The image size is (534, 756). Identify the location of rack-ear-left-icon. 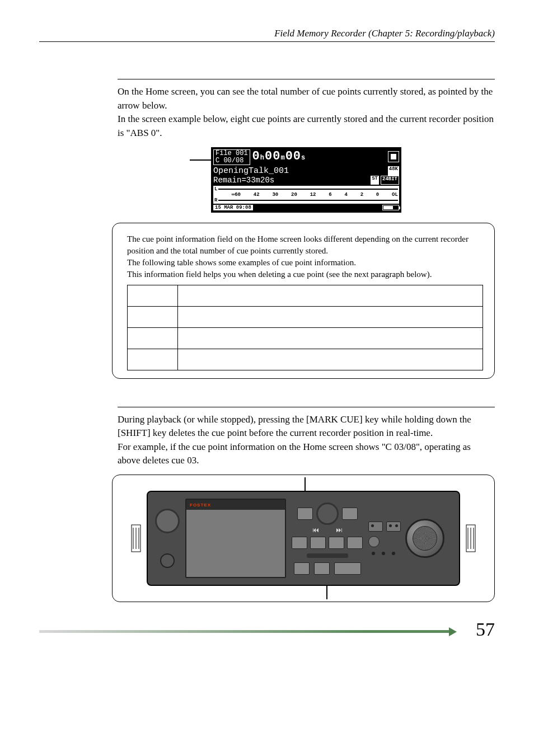
(136, 538).